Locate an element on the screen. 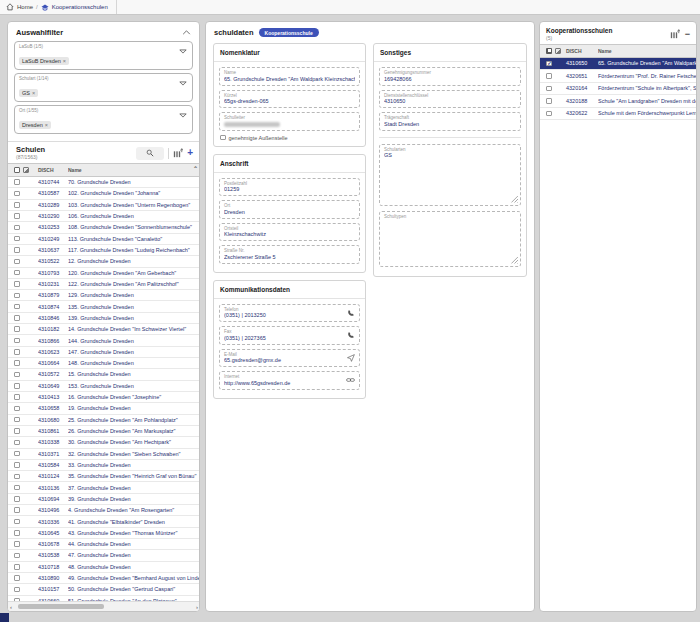 This screenshot has width=700, height=622. collapse-chevron-icon is located at coordinates (186, 32).